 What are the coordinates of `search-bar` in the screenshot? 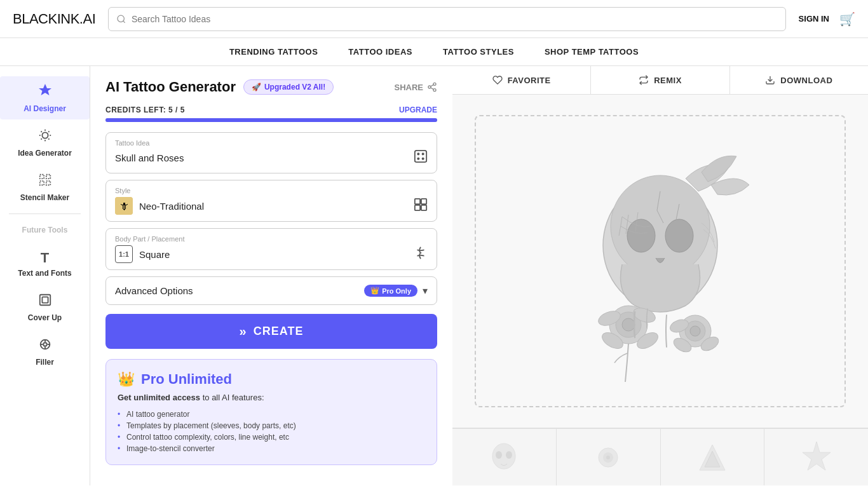 It's located at (447, 19).